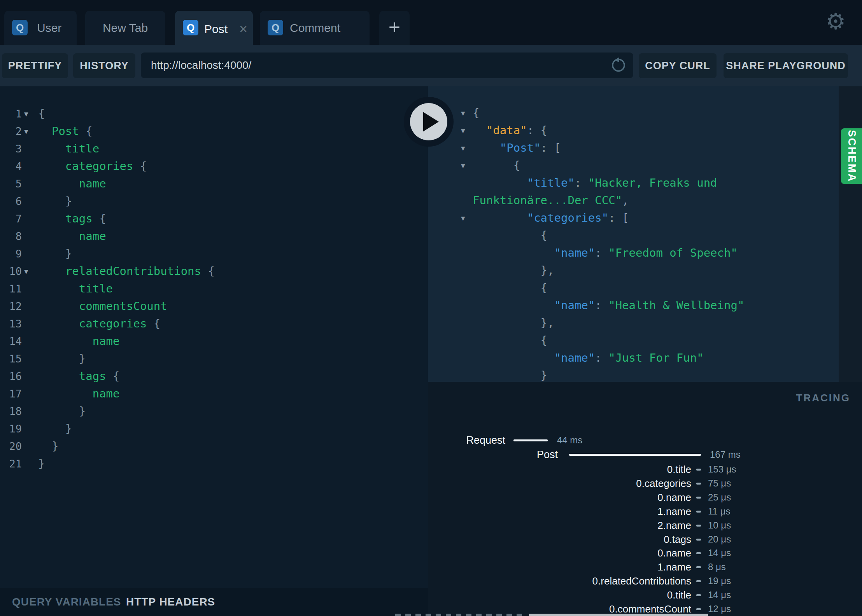 This screenshot has height=616, width=862. What do you see at coordinates (394, 27) in the screenshot?
I see `plus-icon: +` at bounding box center [394, 27].